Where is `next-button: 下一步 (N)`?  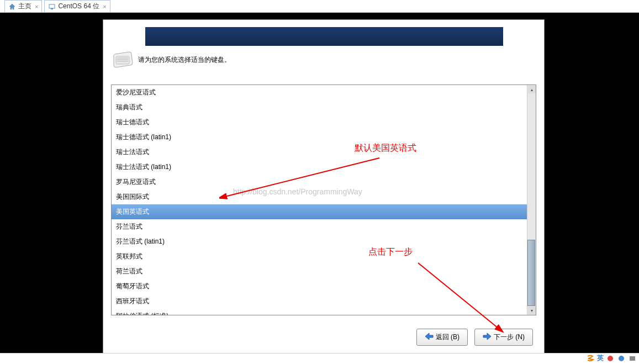 next-button: 下一步 (N) is located at coordinates (504, 337).